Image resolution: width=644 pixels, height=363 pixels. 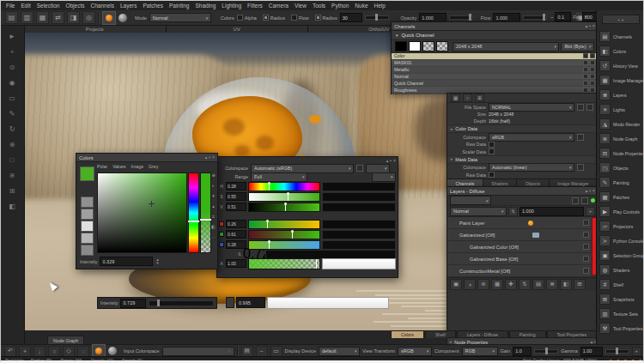 I want to click on channel-size-dropdown: 2048 x 2048▾, so click(x=506, y=46).